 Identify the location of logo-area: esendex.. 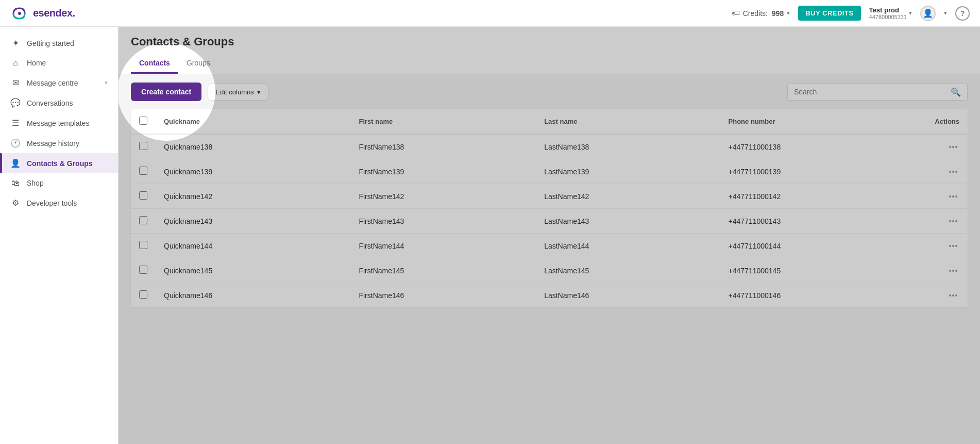
(43, 13).